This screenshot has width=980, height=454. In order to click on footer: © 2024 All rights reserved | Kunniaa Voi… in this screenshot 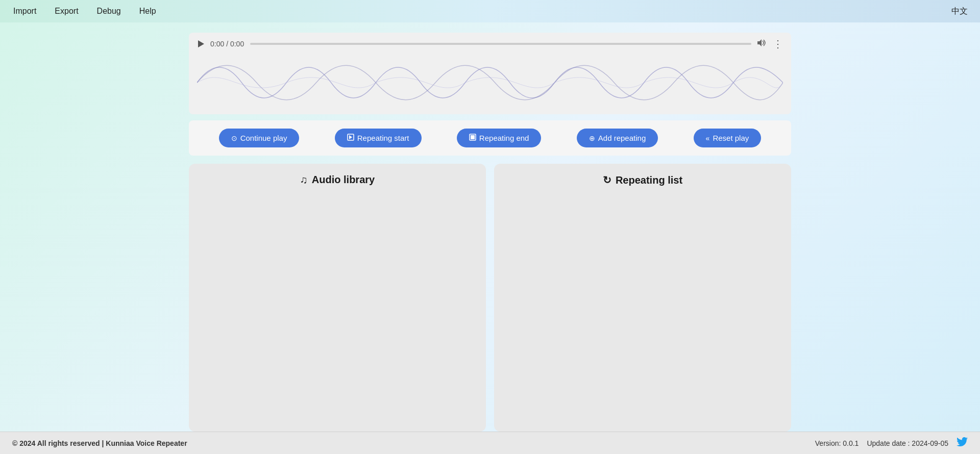, I will do `click(490, 443)`.